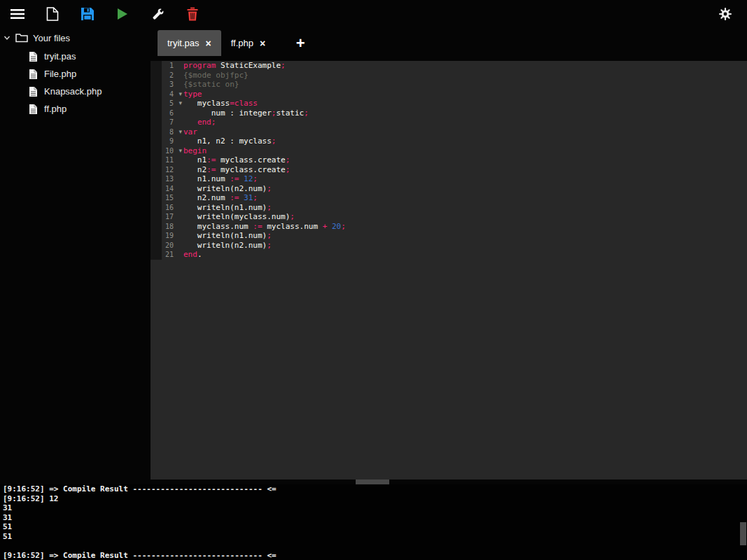 The width and height of the screenshot is (747, 560). What do you see at coordinates (60, 74) in the screenshot?
I see `file-name: File.php` at bounding box center [60, 74].